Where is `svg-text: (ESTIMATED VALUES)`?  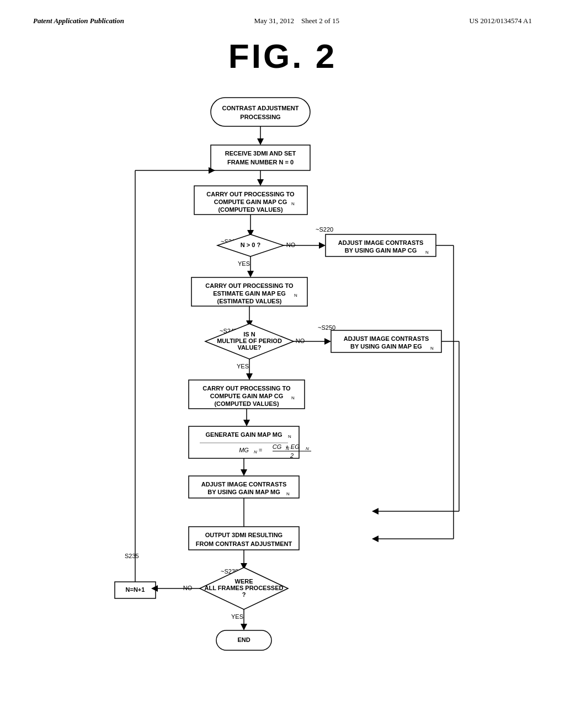
svg-text: (ESTIMATED VALUES) is located at coordinates (249, 301).